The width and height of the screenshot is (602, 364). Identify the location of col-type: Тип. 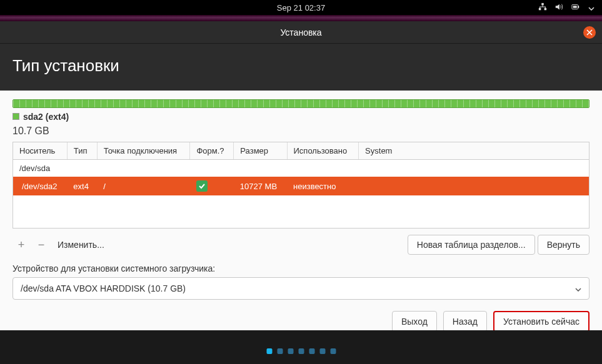
(82, 151).